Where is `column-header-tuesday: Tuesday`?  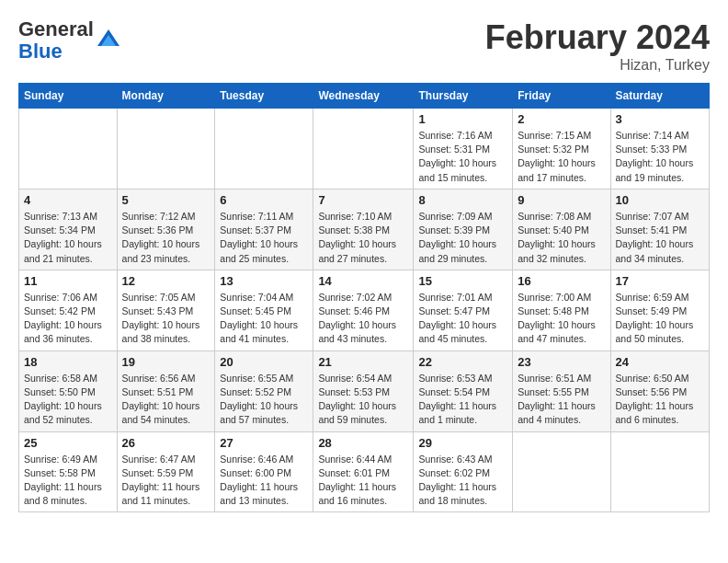
column-header-tuesday: Tuesday is located at coordinates (265, 96).